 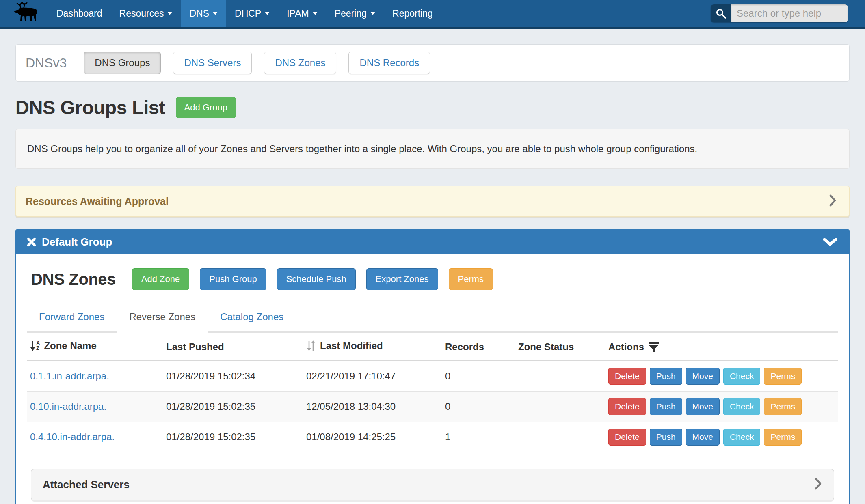 What do you see at coordinates (73, 279) in the screenshot?
I see `zones-section-title: DNS Zones` at bounding box center [73, 279].